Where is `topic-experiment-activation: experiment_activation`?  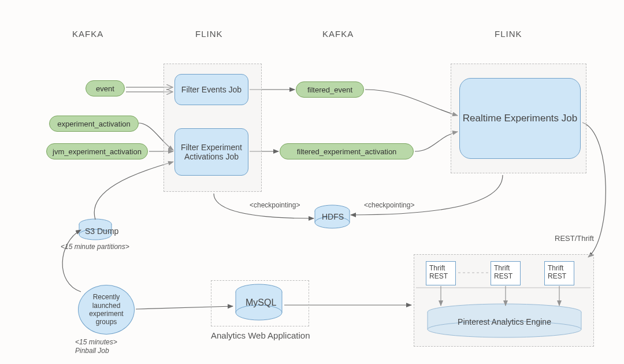
topic-experiment-activation: experiment_activation is located at coordinates (94, 124).